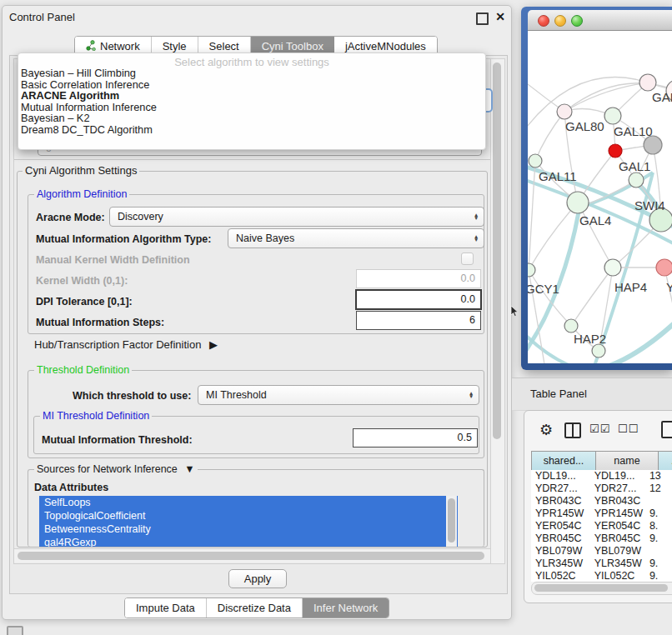 The height and width of the screenshot is (635, 672). I want to click on dropdown-item: Bayesian – K2, so click(252, 118).